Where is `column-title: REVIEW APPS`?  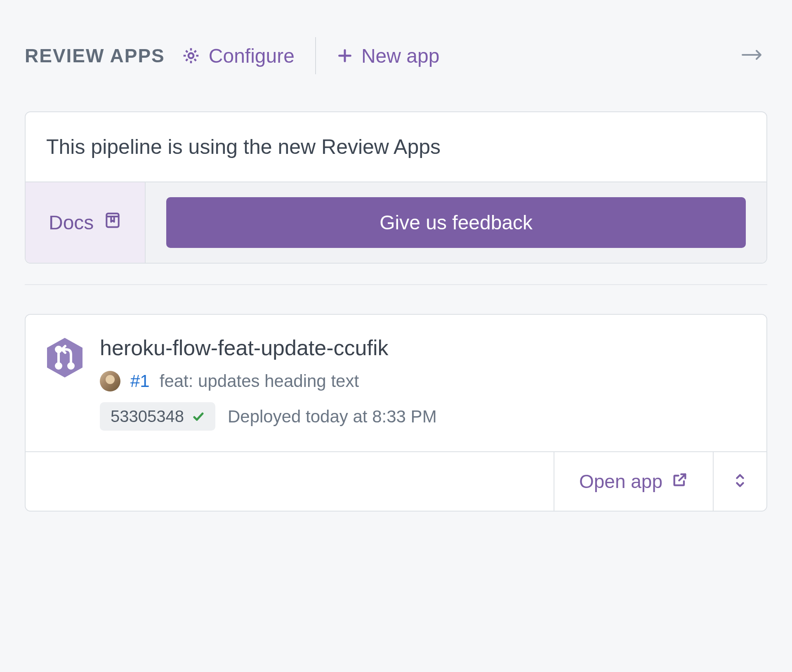
column-title: REVIEW APPS is located at coordinates (95, 56).